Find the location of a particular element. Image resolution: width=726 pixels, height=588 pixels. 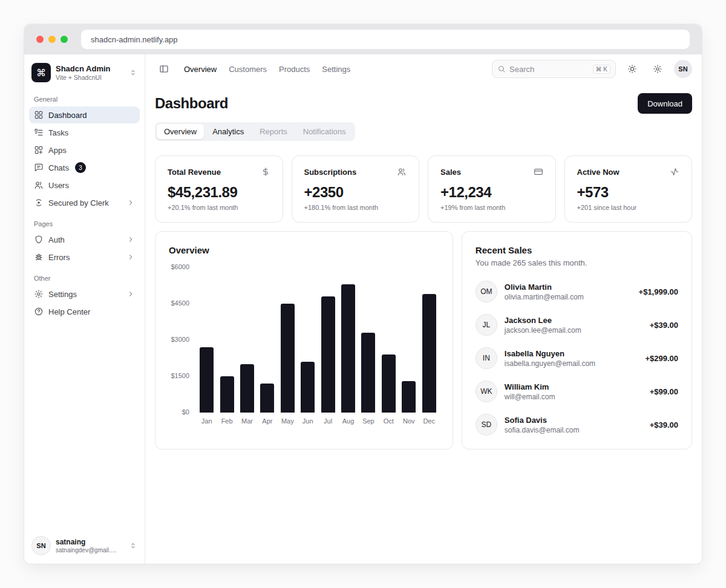

sun-icon is located at coordinates (632, 69).